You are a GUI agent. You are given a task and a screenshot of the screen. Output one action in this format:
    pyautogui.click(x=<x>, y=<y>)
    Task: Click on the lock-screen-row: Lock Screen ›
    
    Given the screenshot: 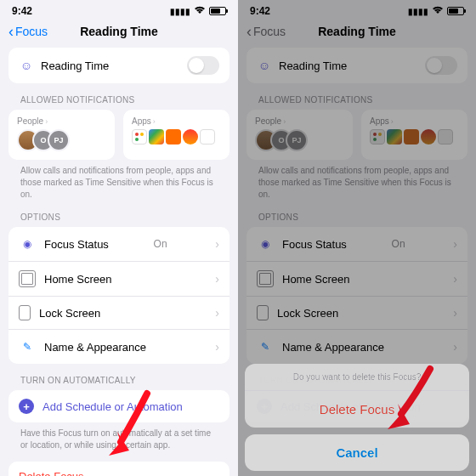 What is the action you would take?
    pyautogui.click(x=119, y=313)
    